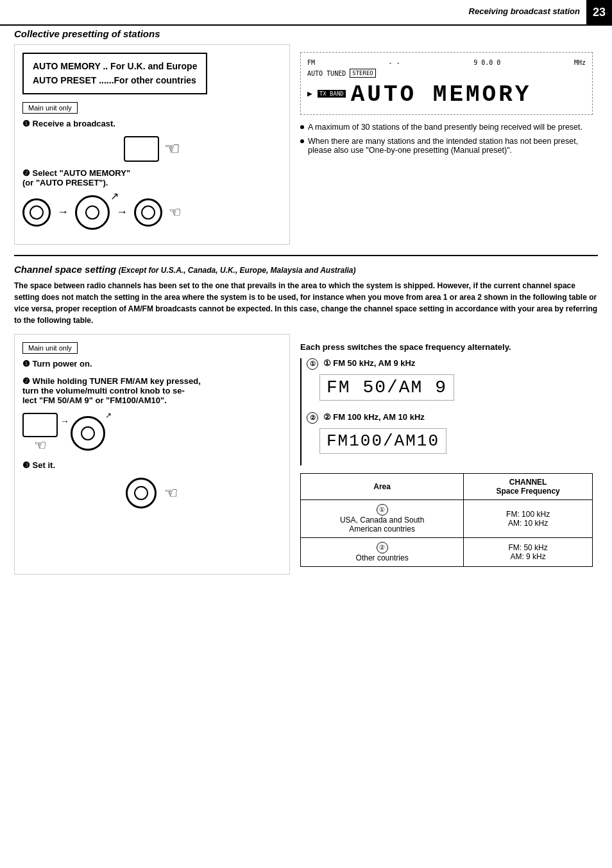  What do you see at coordinates (446, 139) in the screenshot?
I see `bullet-list: A maximum of 30 stations of the band pre…` at bounding box center [446, 139].